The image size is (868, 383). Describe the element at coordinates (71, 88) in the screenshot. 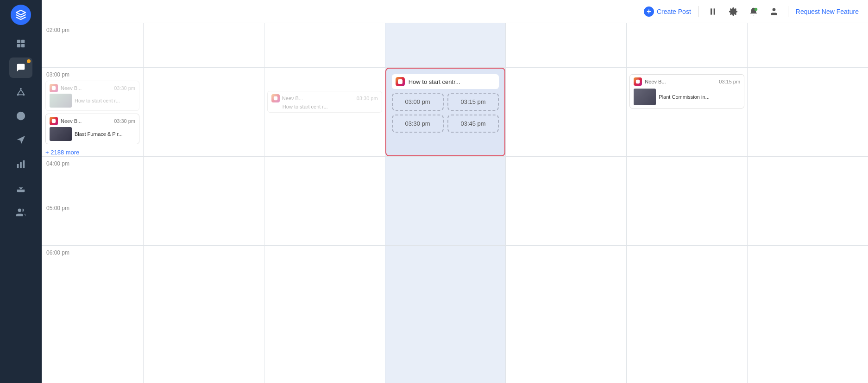

I see `ghost-account: Neev B...` at that location.